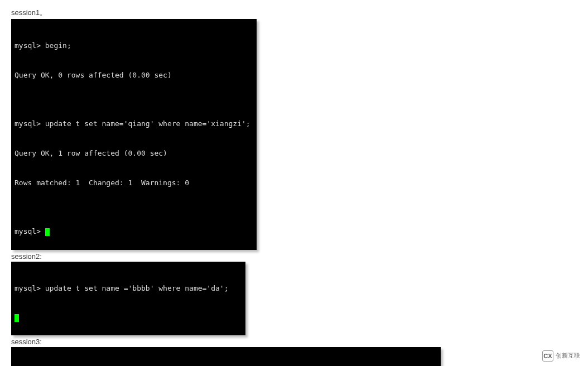 The image size is (588, 366). Describe the element at coordinates (134, 75) in the screenshot. I see `term-line: Query OK, 0 rows affected (0.00 sec)` at that location.